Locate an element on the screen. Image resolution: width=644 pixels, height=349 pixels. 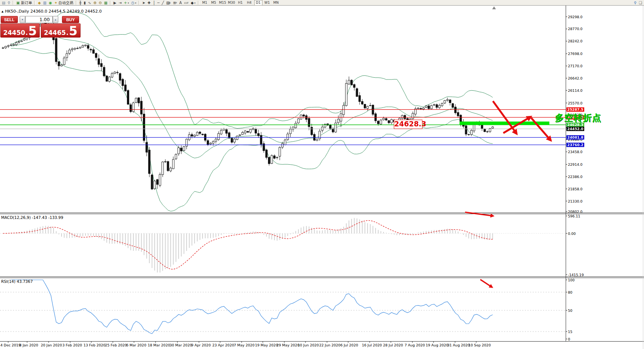
svg-text: 18 Mar 2020 is located at coordinates (159, 345).